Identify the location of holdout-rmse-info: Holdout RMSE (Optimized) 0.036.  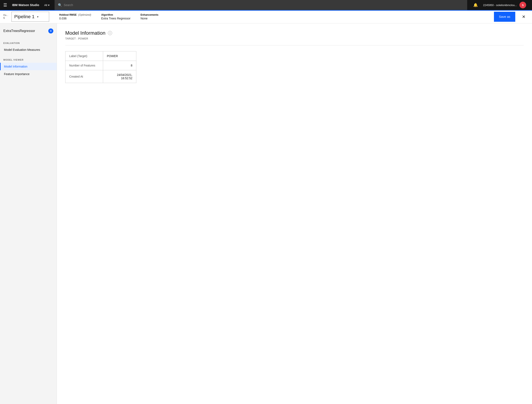
(75, 17).